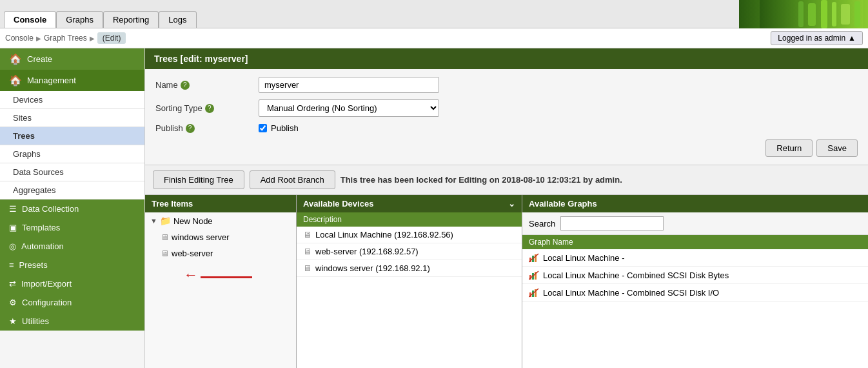 The image size is (868, 368). What do you see at coordinates (307, 269) in the screenshot?
I see `device-row-icon-3: 🖥` at bounding box center [307, 269].